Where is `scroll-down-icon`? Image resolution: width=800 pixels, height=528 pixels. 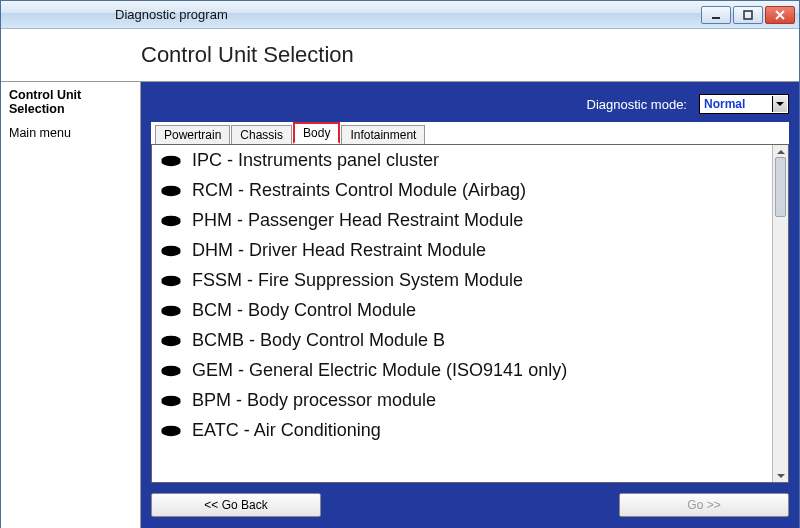 scroll-down-icon is located at coordinates (780, 476).